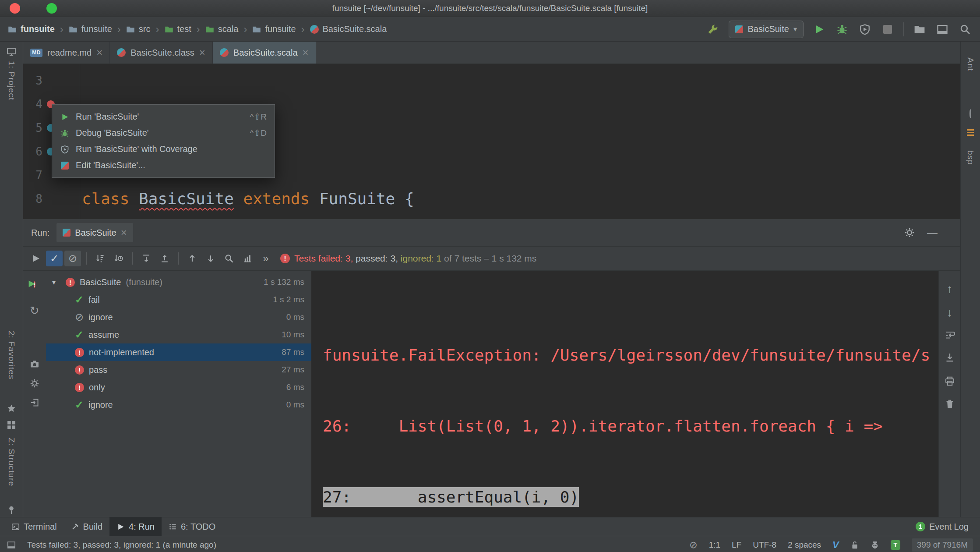  What do you see at coordinates (35, 383) in the screenshot?
I see `settings-icon` at bounding box center [35, 383].